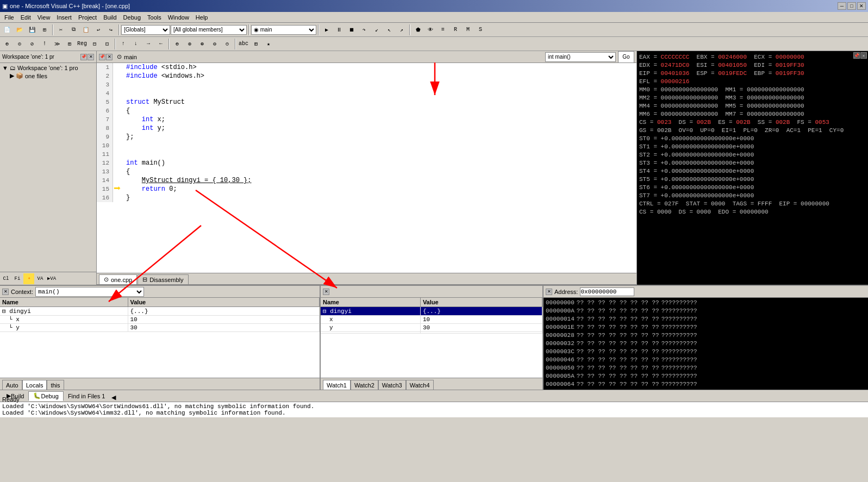 Image resolution: width=868 pixels, height=482 pixels. What do you see at coordinates (337, 385) in the screenshot?
I see `tab-watch1: Watch1` at bounding box center [337, 385].